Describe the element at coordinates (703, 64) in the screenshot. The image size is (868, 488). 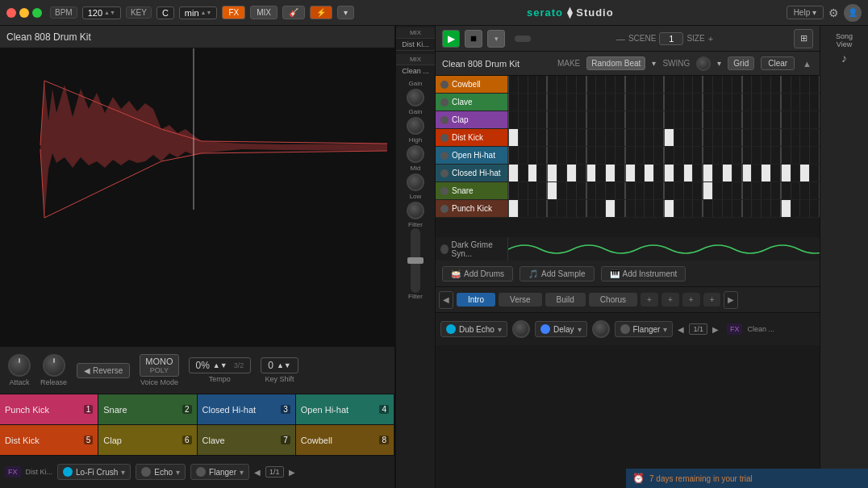
I see `swing-knob` at that location.